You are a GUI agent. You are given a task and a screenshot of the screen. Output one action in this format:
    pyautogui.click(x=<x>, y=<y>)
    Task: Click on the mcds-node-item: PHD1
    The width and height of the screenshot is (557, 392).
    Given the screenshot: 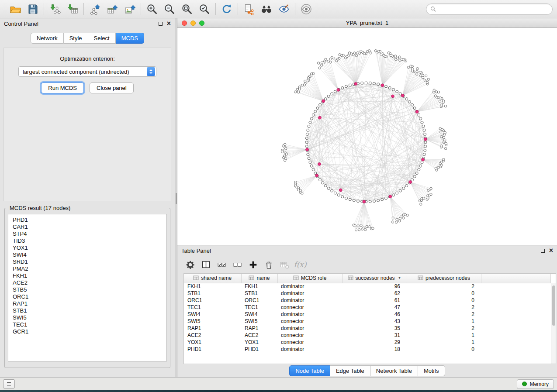 What is the action you would take?
    pyautogui.click(x=87, y=220)
    